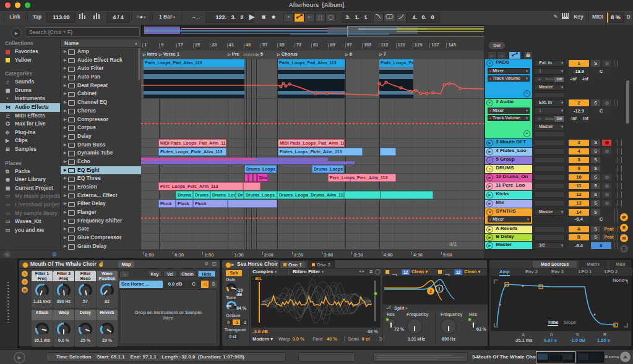  Describe the element at coordinates (561, 304) in the screenshot. I see `envelope-display: None ▾ Time Slope` at that location.